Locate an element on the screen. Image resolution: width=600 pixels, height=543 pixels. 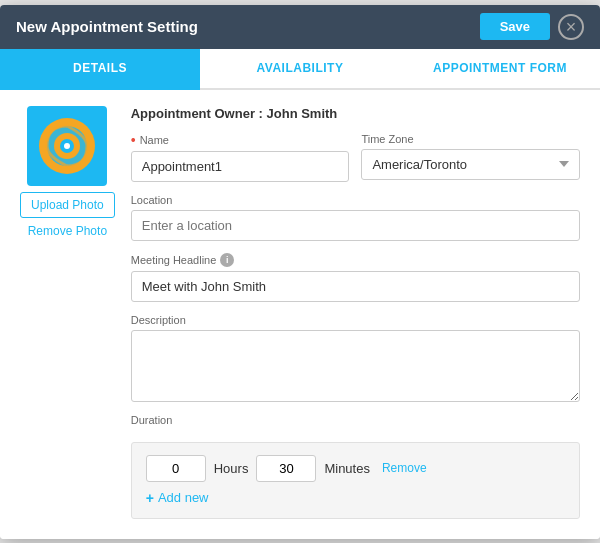
minutes-unit: Minutes is located at coordinates (347, 468).